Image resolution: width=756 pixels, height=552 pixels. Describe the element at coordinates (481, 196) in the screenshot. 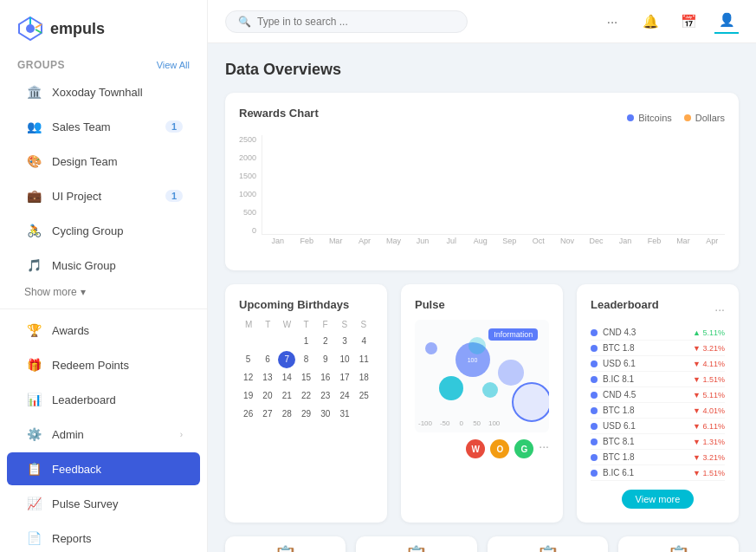

I see `chart-area: 2500 2000 1500 1000 500 0 JanFebMarAprMa…` at that location.